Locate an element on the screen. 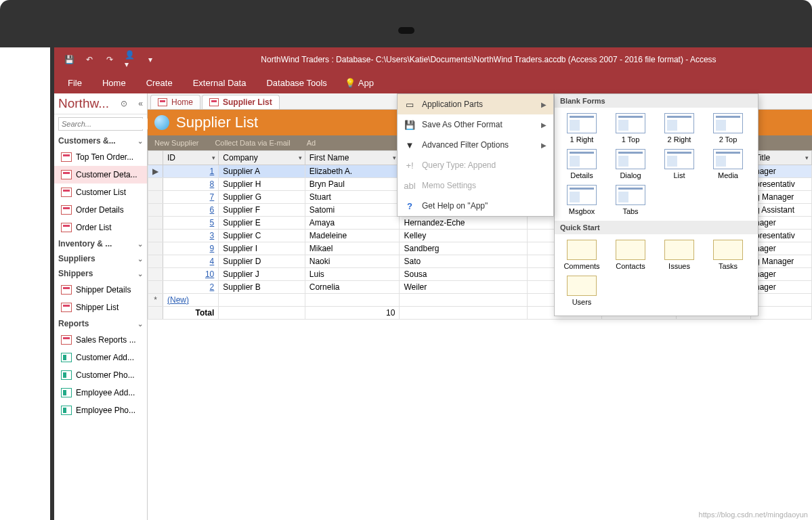  nav-dropdown-icon: ⊙ is located at coordinates (124, 104).